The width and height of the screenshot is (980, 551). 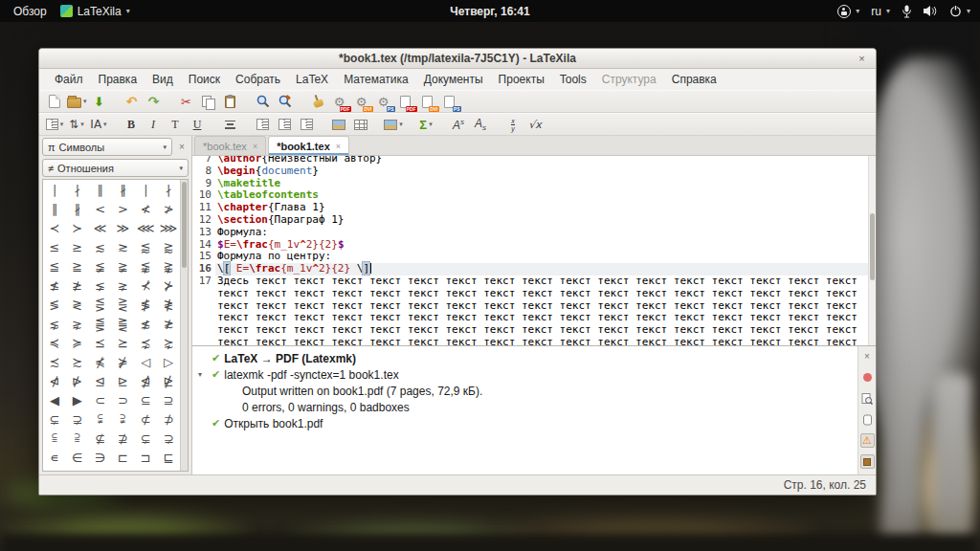 I want to click on menu-Документы: Документы, so click(x=454, y=79).